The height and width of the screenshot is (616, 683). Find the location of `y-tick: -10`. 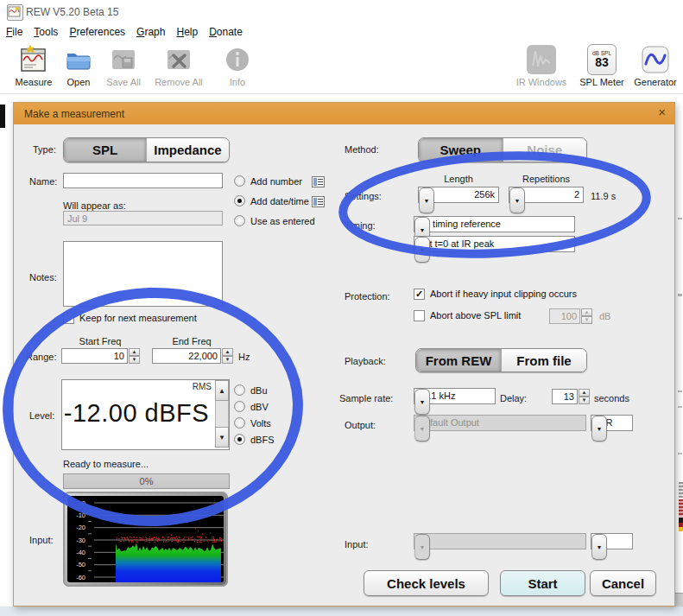

y-tick: -10 is located at coordinates (81, 515).